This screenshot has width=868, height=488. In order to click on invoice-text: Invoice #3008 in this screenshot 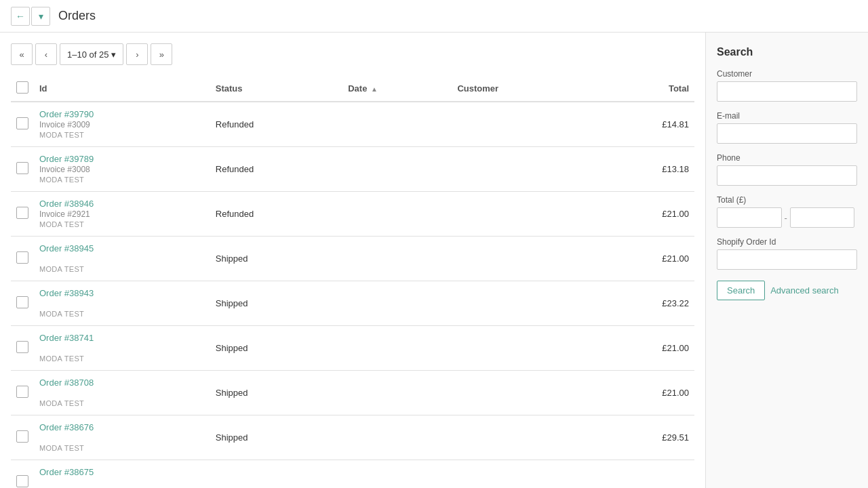, I will do `click(65, 169)`.